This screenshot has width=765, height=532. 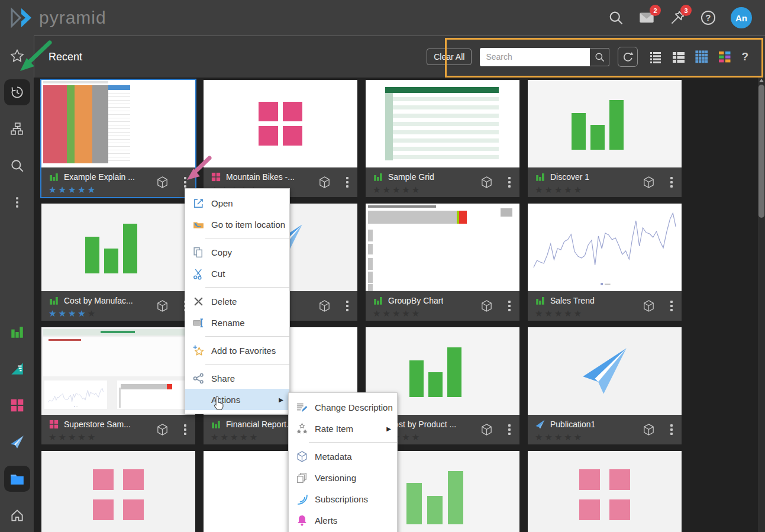 I want to click on tile-card: GroupBy Chart ★★★★★, so click(x=443, y=262).